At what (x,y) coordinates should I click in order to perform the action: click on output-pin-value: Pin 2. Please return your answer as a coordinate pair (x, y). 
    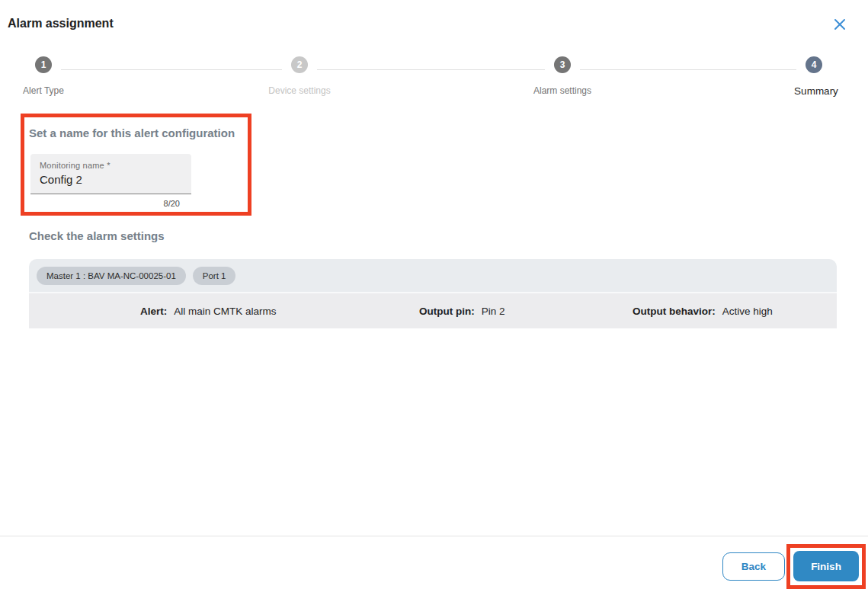
    Looking at the image, I should click on (494, 311).